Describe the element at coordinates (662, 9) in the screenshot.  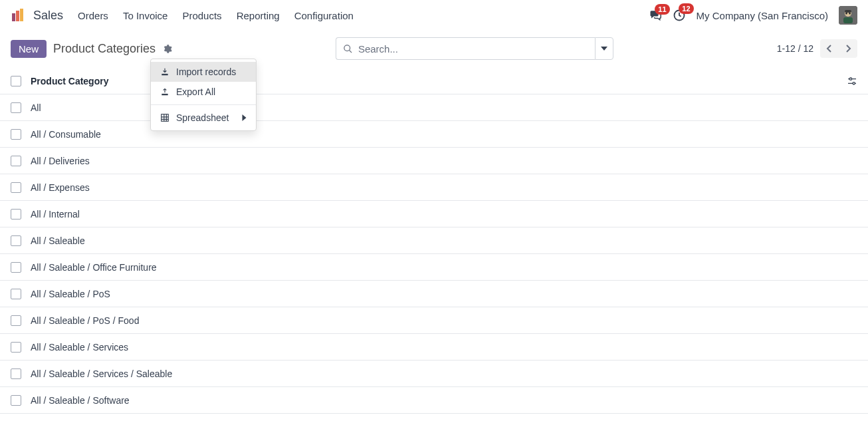
I see `messaging-badge: 11` at that location.